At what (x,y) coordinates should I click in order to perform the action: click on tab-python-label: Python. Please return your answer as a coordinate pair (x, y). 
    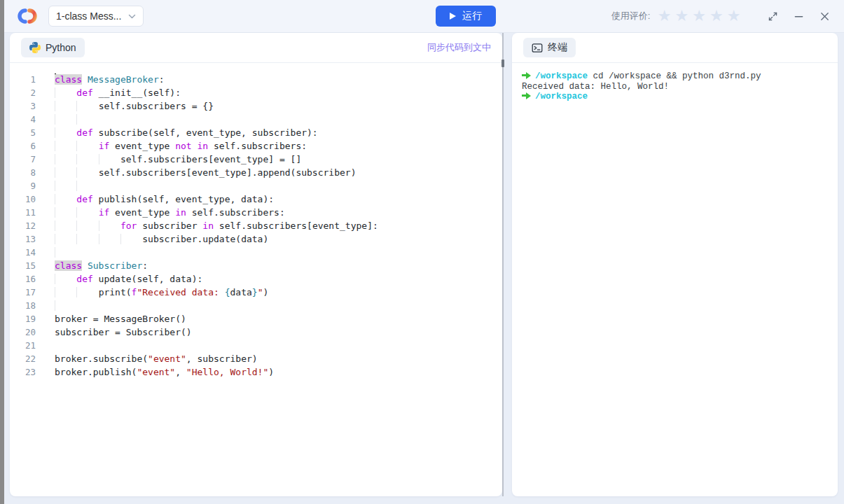
    Looking at the image, I should click on (61, 48).